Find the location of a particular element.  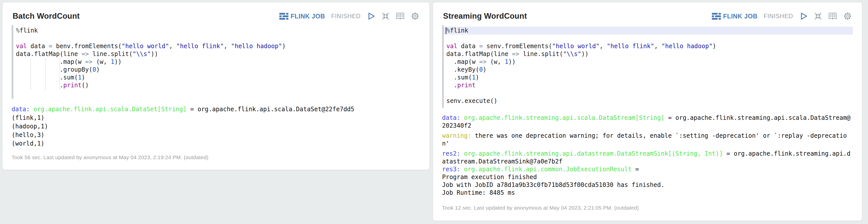

code-line: .groupBy(0) is located at coordinates (217, 70).